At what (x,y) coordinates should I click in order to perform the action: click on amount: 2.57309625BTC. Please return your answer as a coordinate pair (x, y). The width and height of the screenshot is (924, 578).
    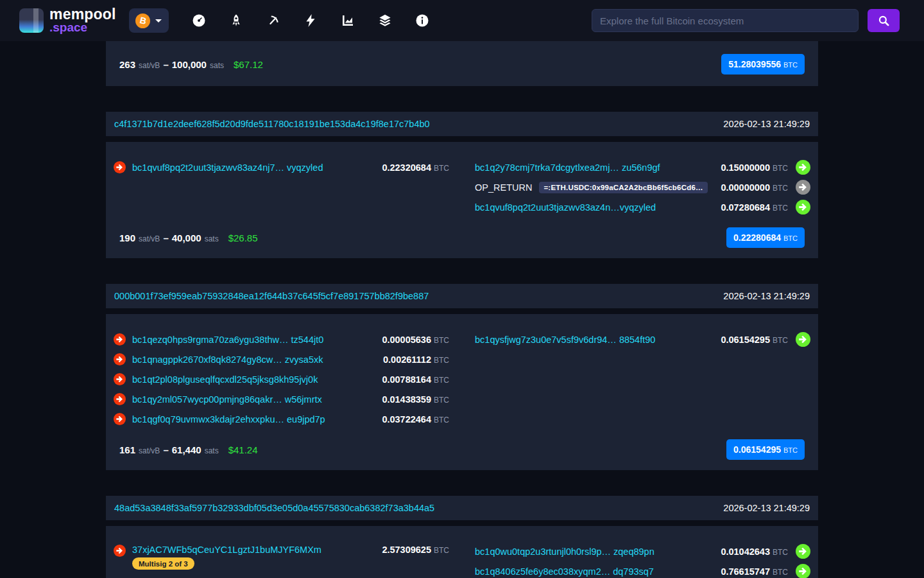
    Looking at the image, I should click on (416, 550).